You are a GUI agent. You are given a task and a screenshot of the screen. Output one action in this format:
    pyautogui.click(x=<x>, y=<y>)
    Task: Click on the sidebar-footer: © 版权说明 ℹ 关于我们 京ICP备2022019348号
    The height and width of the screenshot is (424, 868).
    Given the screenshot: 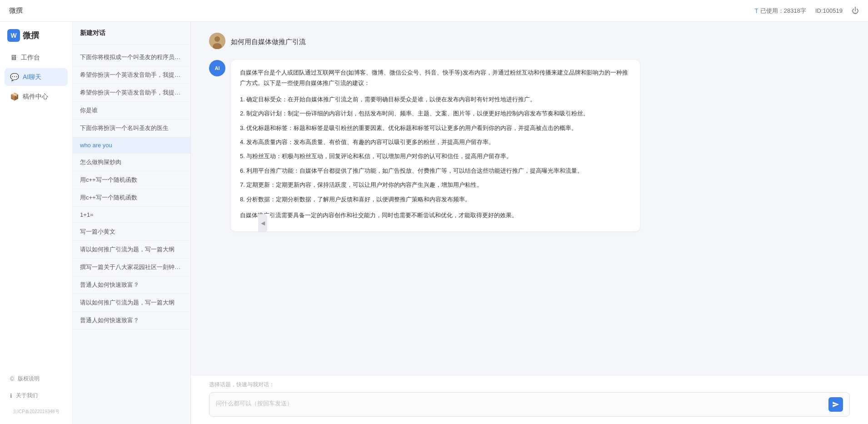 What is the action you would take?
    pyautogui.click(x=36, y=394)
    